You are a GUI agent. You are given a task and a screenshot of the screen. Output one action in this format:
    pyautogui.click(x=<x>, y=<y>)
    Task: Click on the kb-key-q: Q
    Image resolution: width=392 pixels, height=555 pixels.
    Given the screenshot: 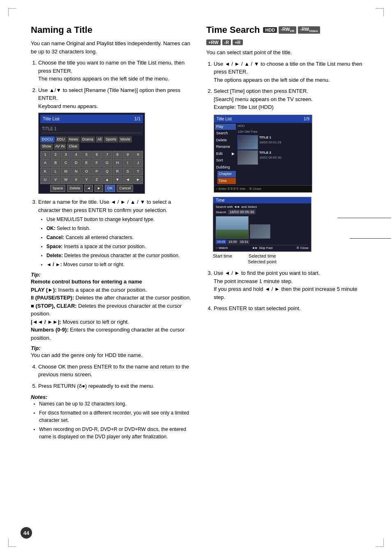 What is the action you would take?
    pyautogui.click(x=107, y=172)
    